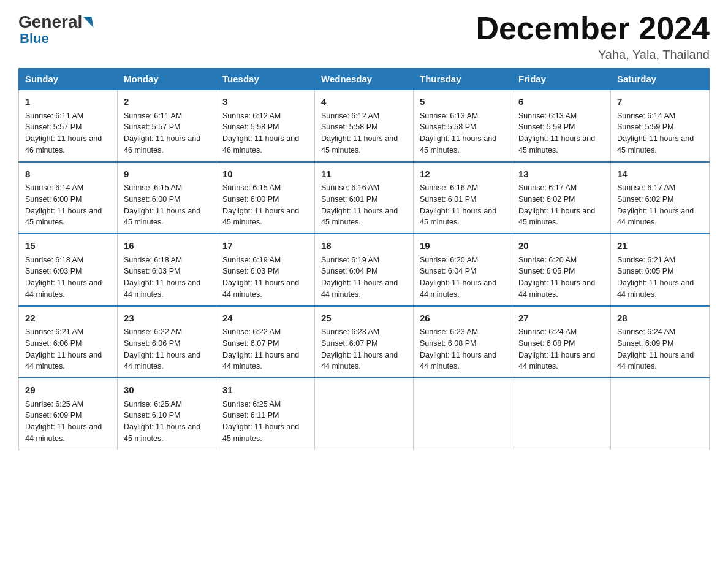 The image size is (728, 563). Describe the element at coordinates (265, 390) in the screenshot. I see `day-number: 31` at that location.